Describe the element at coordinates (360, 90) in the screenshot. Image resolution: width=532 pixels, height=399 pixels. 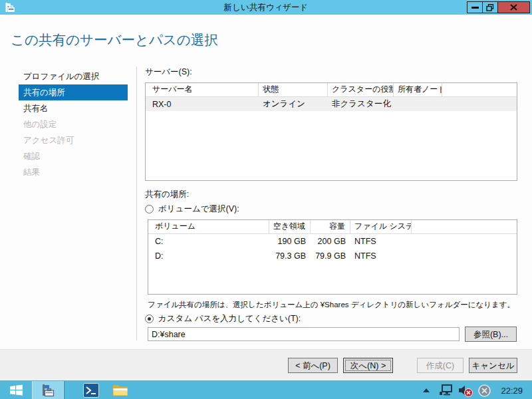
I see `col-cluster-role: クラスターの役割` at that location.